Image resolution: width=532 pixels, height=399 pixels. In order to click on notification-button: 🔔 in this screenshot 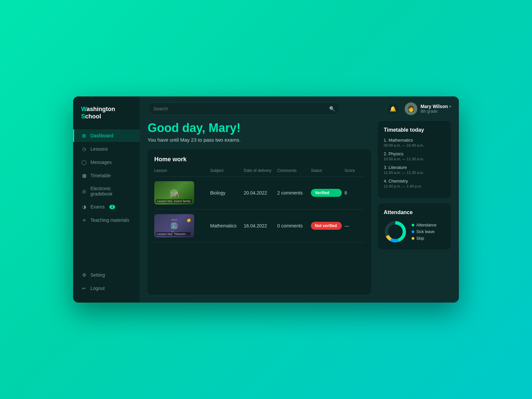, I will do `click(393, 109)`.